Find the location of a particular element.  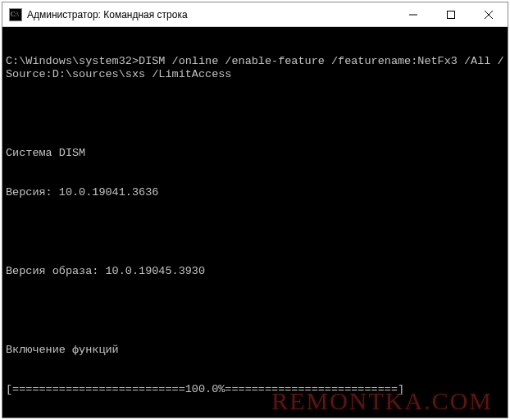

terminal-line: Версия: 10.0.19041.3636 is located at coordinates (255, 193).